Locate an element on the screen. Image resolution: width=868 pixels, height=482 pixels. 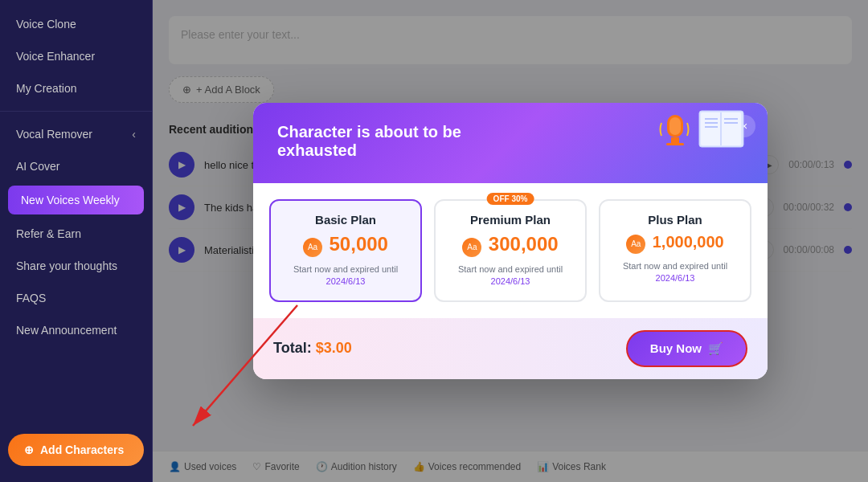
sidebar-item-vocal-remover: Vocal Remover ‹ is located at coordinates (76, 134).